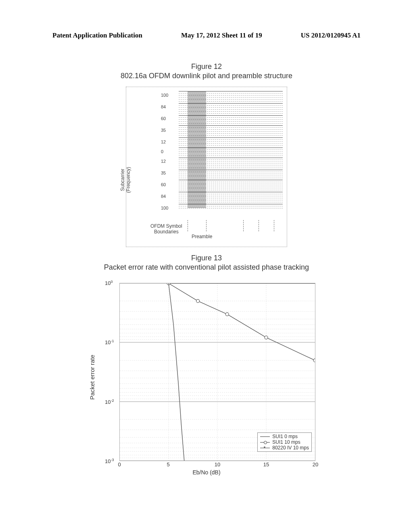  Describe the element at coordinates (206, 71) in the screenshot. I see `figure-12-heading: Figure 12 802.16a OFDM downlink pilot an…` at that location.